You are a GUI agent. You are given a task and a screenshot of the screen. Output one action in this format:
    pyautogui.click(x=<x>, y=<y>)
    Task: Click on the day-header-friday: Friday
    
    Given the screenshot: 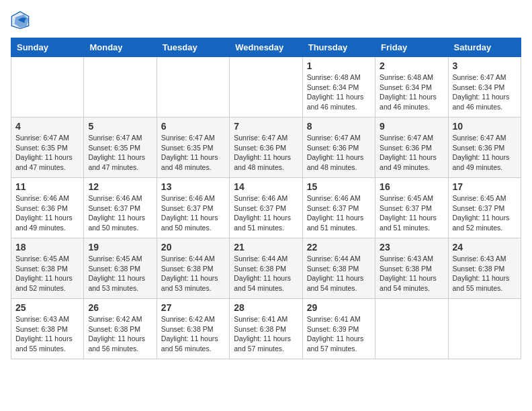 What is the action you would take?
    pyautogui.click(x=412, y=48)
    